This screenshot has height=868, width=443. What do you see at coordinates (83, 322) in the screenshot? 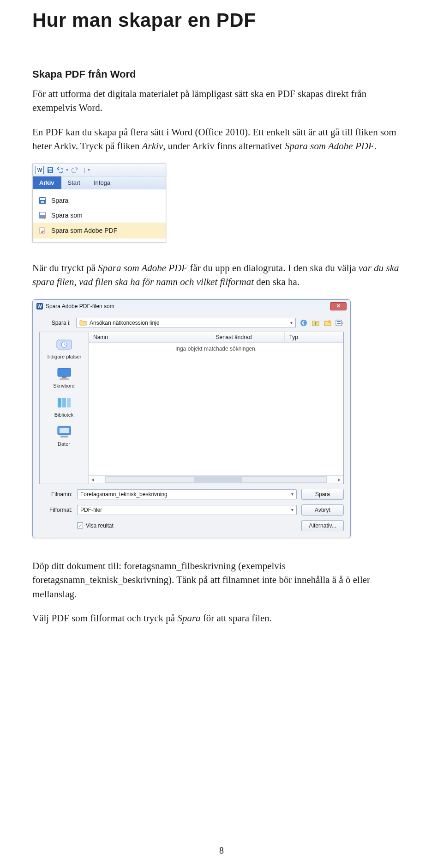
I see `folder-icon` at bounding box center [83, 322].